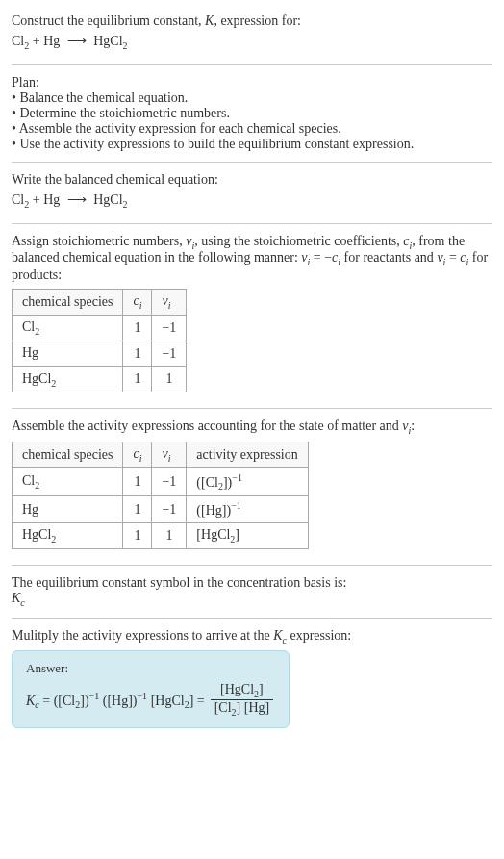 This screenshot has height=859, width=504. I want to click on stoich-table: chemical species ci νi Cl2 1 −1 Hg 1 −1 …, so click(99, 341).